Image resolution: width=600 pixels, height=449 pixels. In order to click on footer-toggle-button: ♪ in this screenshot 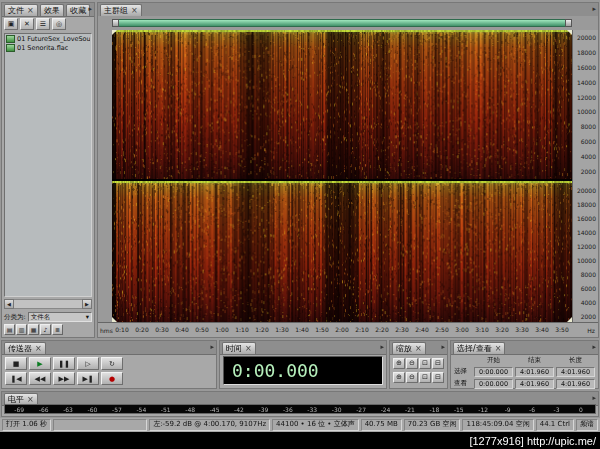, I will do `click(46, 330)`.